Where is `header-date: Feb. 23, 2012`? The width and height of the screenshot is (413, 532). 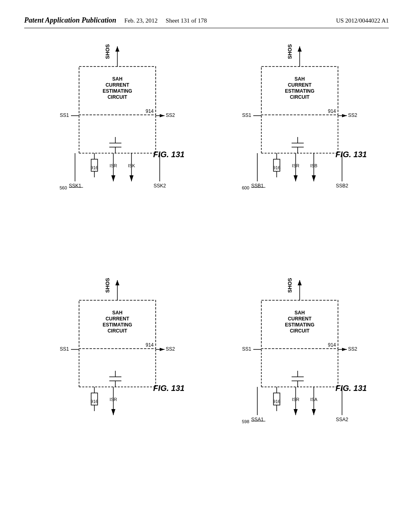 header-date: Feb. 23, 2012 is located at coordinates (141, 21).